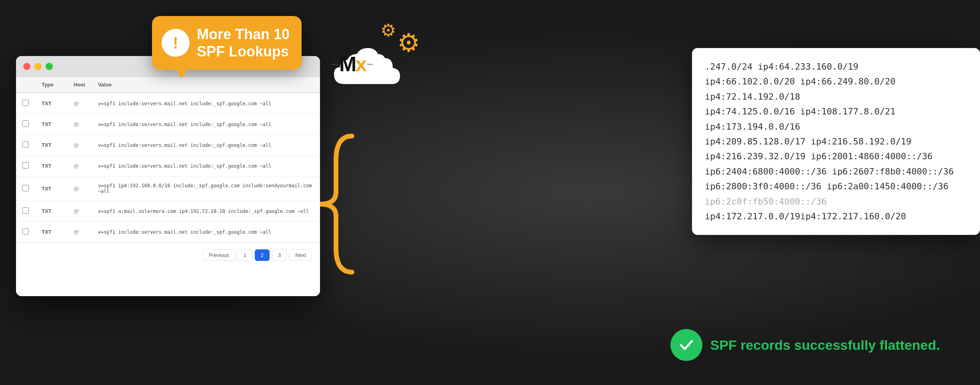 The height and width of the screenshot is (385, 980). What do you see at coordinates (79, 85) in the screenshot?
I see `host-column-header: Host` at bounding box center [79, 85].